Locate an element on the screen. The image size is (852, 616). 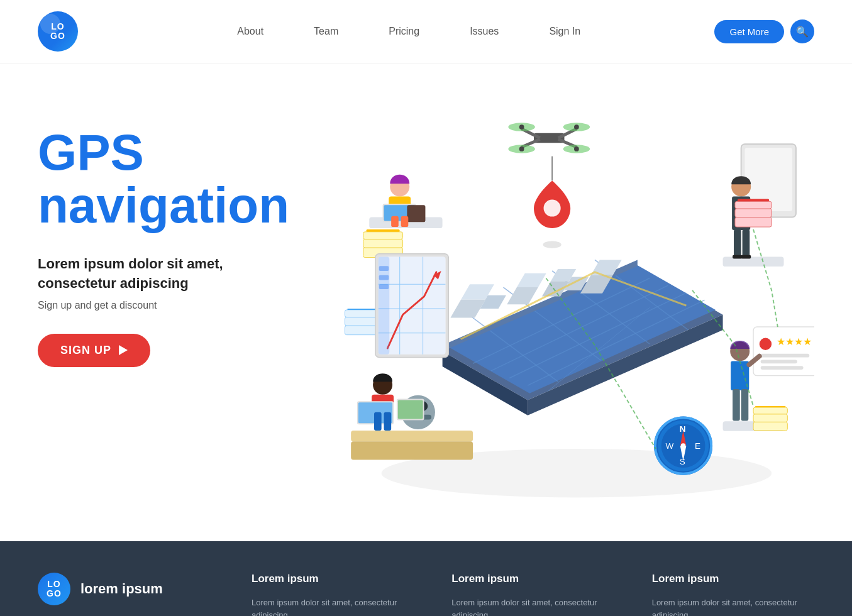
svg-text: W is located at coordinates (669, 446).